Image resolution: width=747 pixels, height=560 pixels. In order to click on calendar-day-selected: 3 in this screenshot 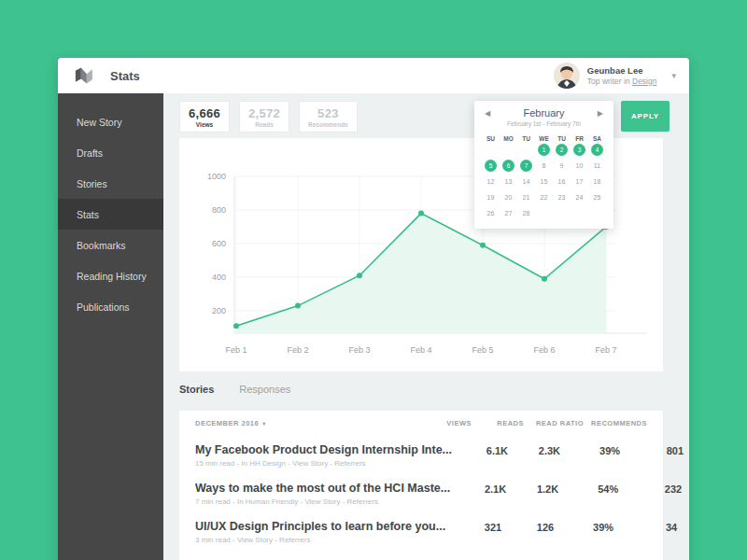, I will do `click(579, 149)`.